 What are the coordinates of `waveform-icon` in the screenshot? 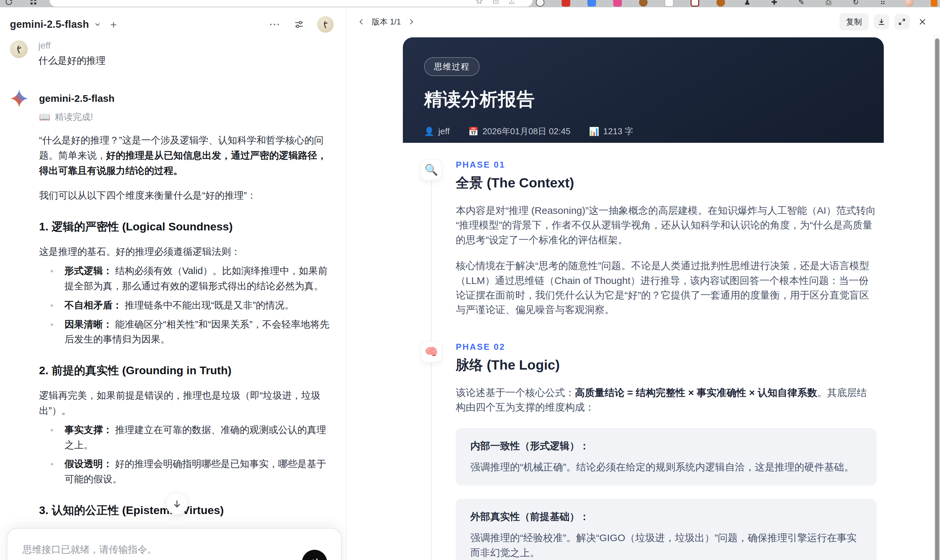 It's located at (314, 558).